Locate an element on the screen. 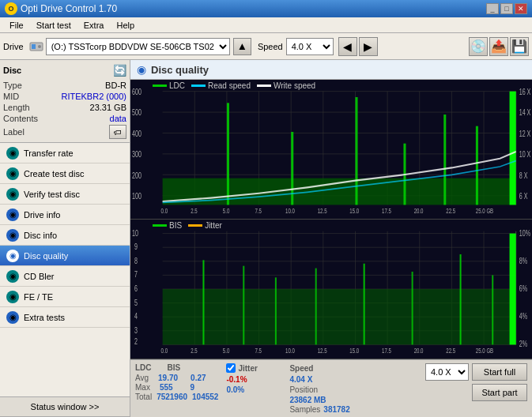  transfer-rate-label: Transfer rate is located at coordinates (49, 153).